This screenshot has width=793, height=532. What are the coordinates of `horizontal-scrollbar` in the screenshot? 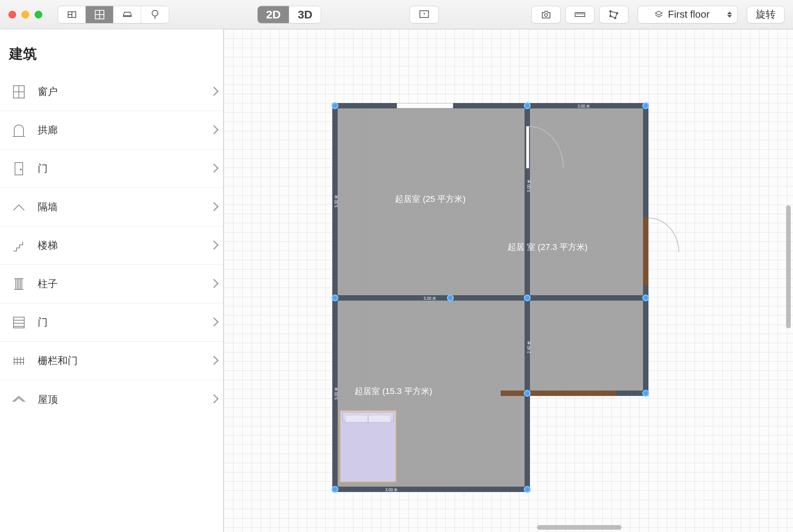 It's located at (579, 527).